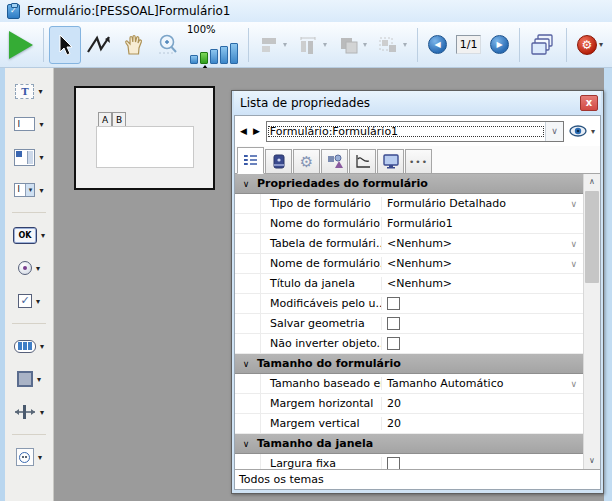 The height and width of the screenshot is (501, 612). I want to click on zigzag-icon, so click(99, 45).